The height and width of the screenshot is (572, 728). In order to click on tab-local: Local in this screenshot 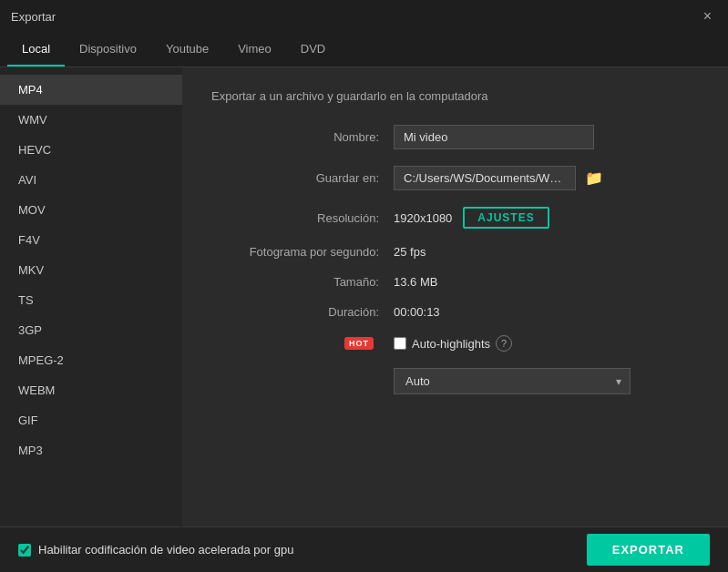, I will do `click(36, 49)`.